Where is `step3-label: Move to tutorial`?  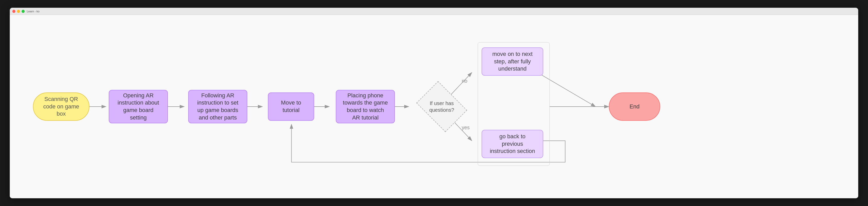
step3-label: Move to tutorial is located at coordinates (291, 107).